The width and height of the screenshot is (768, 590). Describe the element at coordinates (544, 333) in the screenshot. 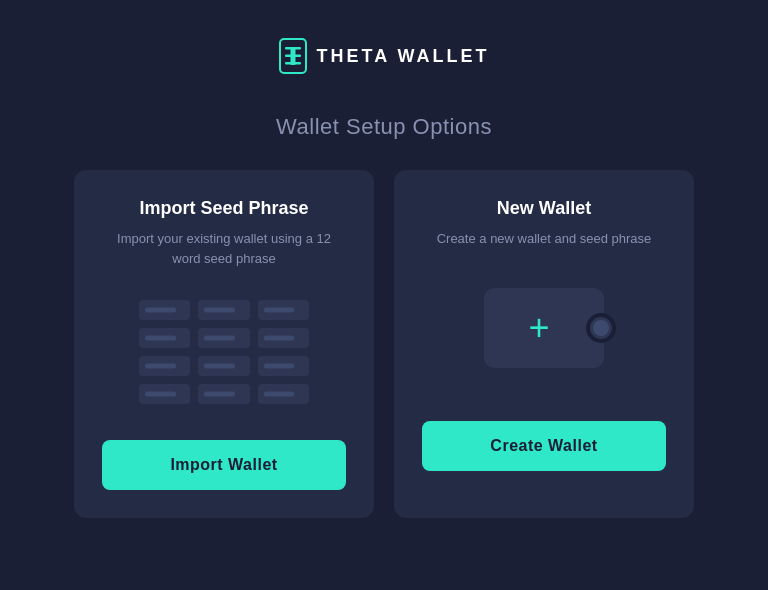

I see `wallet-illustration: +` at that location.